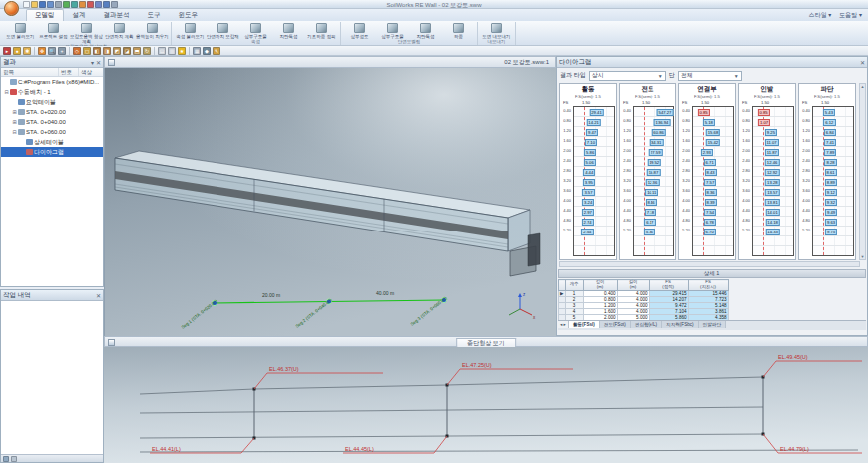 This screenshot has height=463, width=868. Describe the element at coordinates (628, 76) in the screenshot. I see `result-type-select: 상시 ▼` at that location.